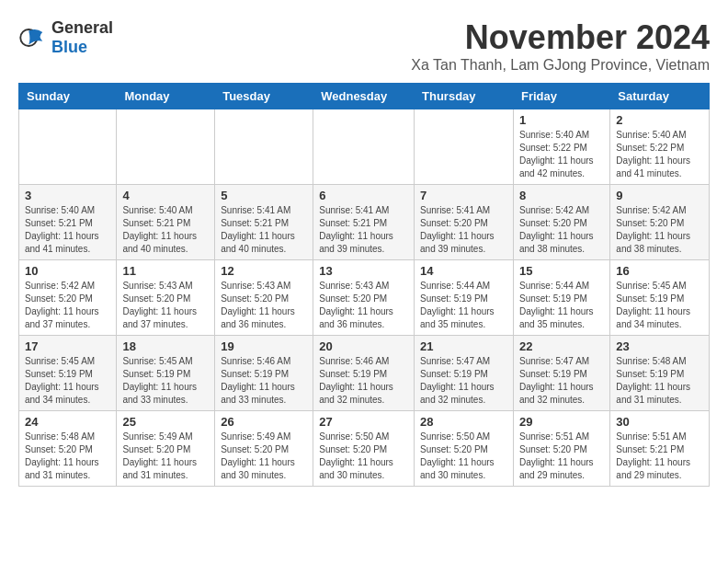 Image resolution: width=728 pixels, height=563 pixels. What do you see at coordinates (364, 195) in the screenshot?
I see `day-number: 6` at bounding box center [364, 195].